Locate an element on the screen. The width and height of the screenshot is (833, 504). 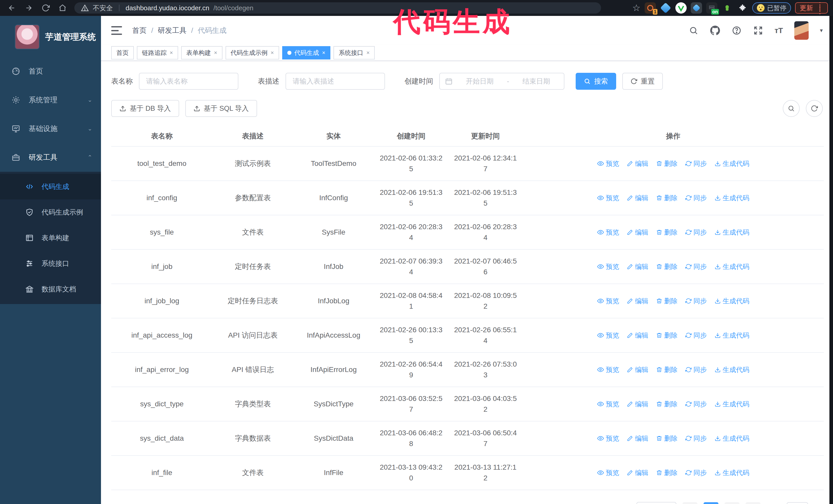
table-row: inf_job 定时任务表 InfJob 2021-02-07 06:39:34… is located at coordinates (468, 267).